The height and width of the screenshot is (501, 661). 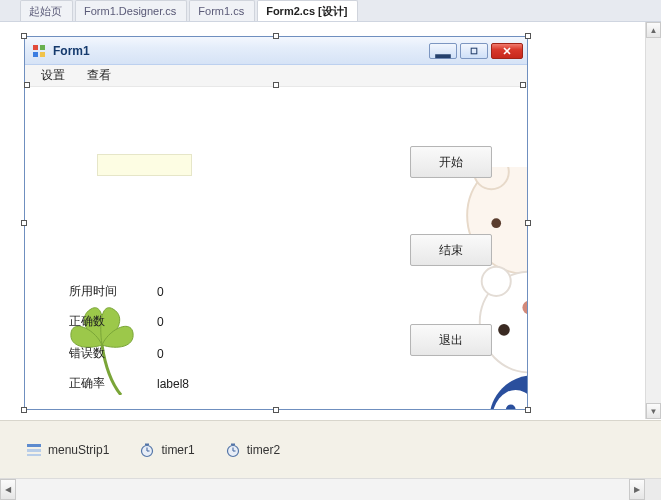 I want to click on row-rate: 正确率 label8, so click(x=129, y=384).